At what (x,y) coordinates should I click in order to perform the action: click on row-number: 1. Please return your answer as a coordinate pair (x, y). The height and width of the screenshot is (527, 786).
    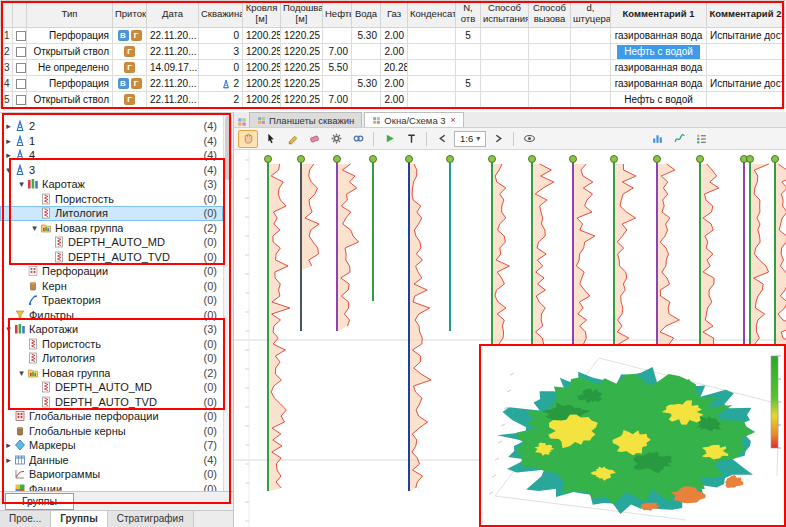
    Looking at the image, I should click on (7, 36).